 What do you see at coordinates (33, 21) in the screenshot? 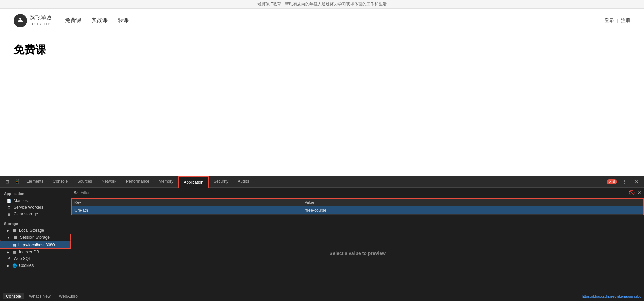
I see `logo-area: 路飞学城 LUFFYCITY` at bounding box center [33, 21].